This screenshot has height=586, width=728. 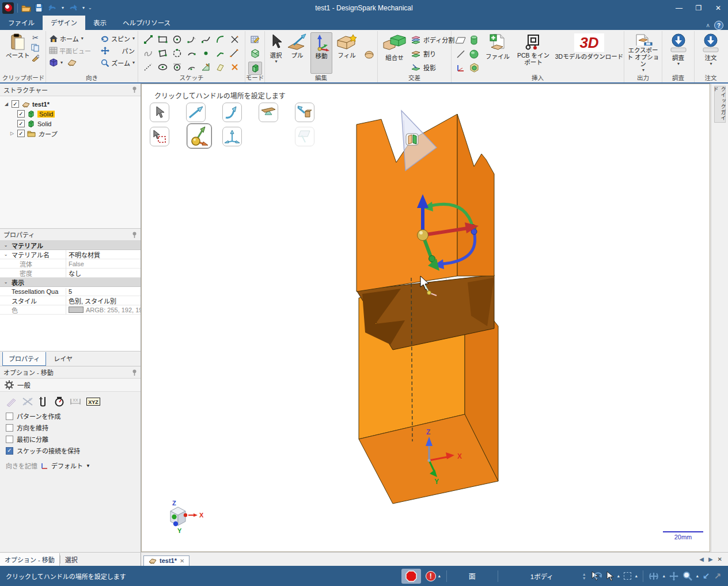 I want to click on format-painter-icon, so click(x=35, y=58).